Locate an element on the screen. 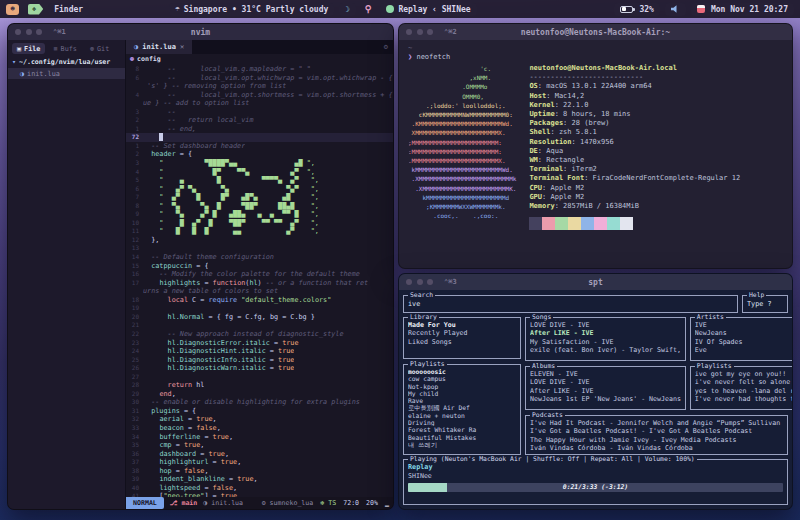 The width and height of the screenshot is (800, 520). code-line: 22 -- New approach instead of diagnostic… is located at coordinates (260, 334).